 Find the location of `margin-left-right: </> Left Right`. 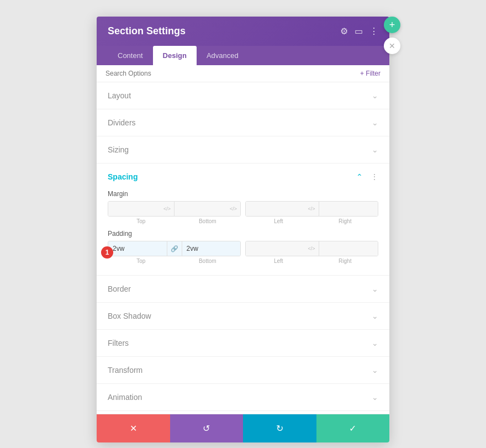

margin-left-right: </> Left Right is located at coordinates (311, 213).